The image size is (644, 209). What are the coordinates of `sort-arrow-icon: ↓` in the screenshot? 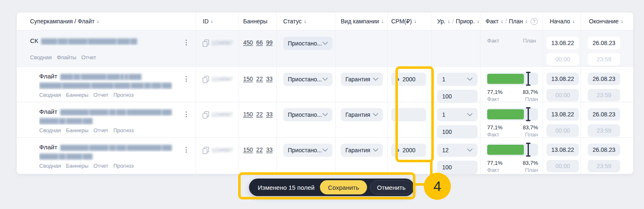 It's located at (415, 21).